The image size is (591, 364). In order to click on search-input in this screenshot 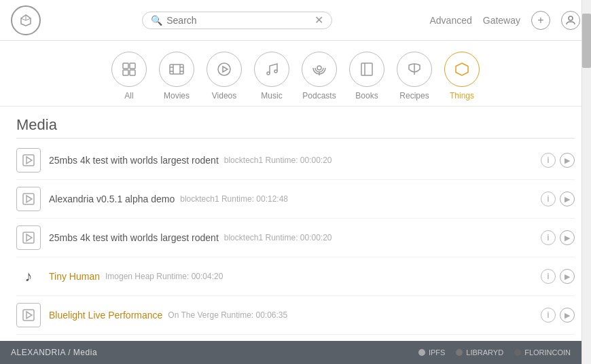, I will do `click(240, 20)`.